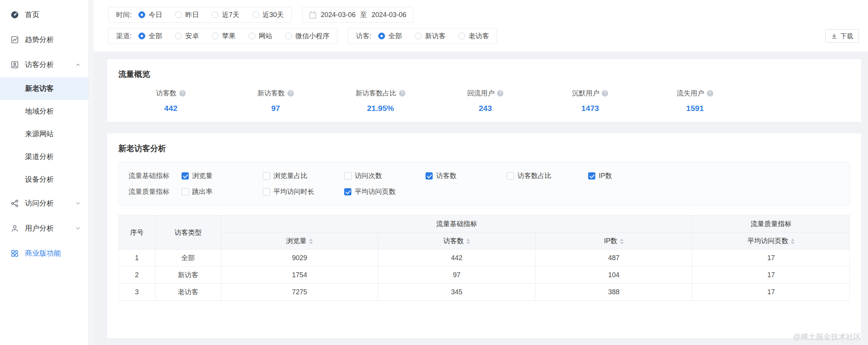  I want to click on checkbox-pageview-ratio: 浏览量占比, so click(303, 176).